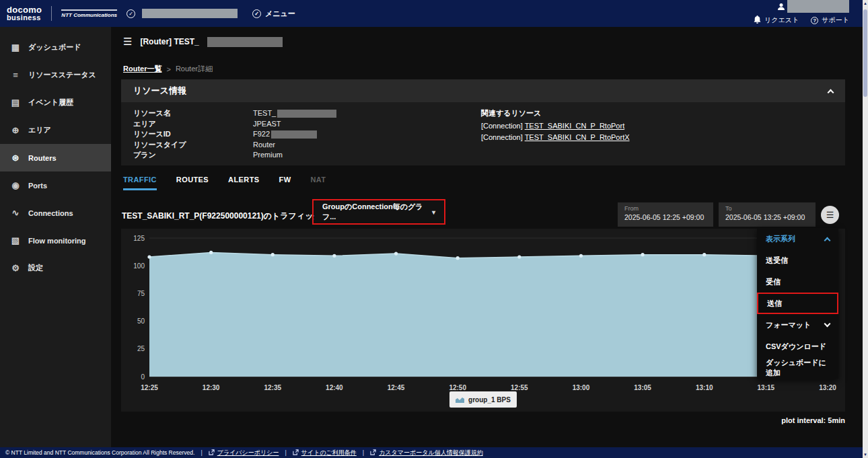 Image resolution: width=868 pixels, height=458 pixels. I want to click on external-link-icon, so click(211, 453).